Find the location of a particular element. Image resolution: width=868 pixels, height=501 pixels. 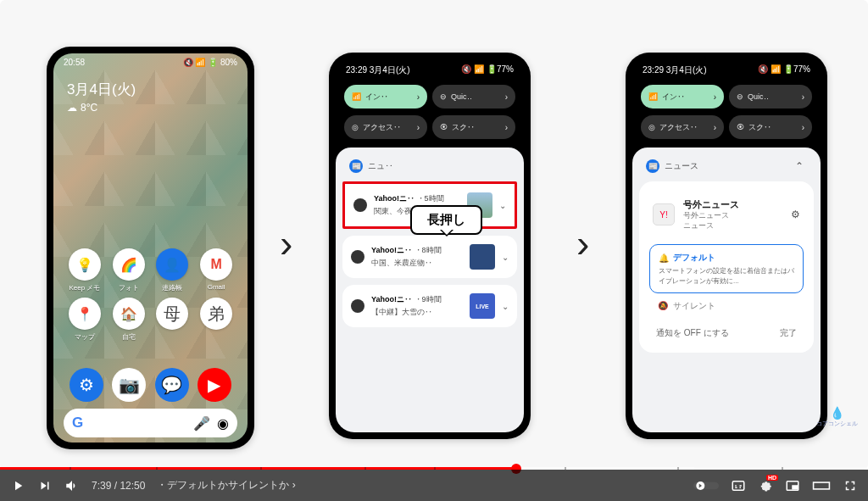

app-mother-contact: 母 is located at coordinates (173, 320).